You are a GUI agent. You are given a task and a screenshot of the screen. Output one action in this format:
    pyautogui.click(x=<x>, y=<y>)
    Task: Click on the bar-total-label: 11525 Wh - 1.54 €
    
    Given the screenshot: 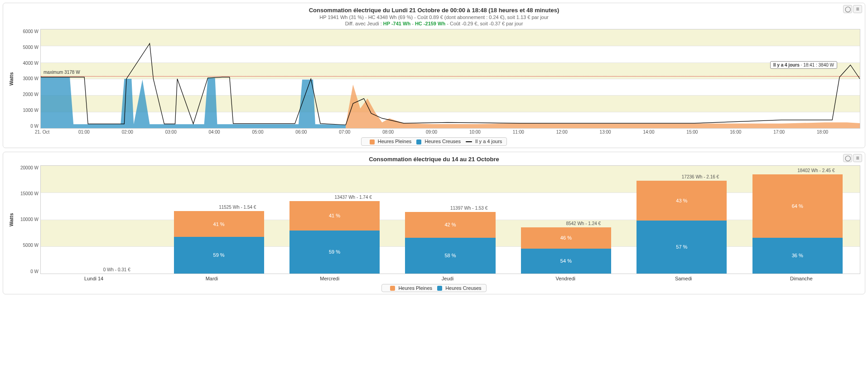 What is the action you would take?
    pyautogui.click(x=237, y=208)
    